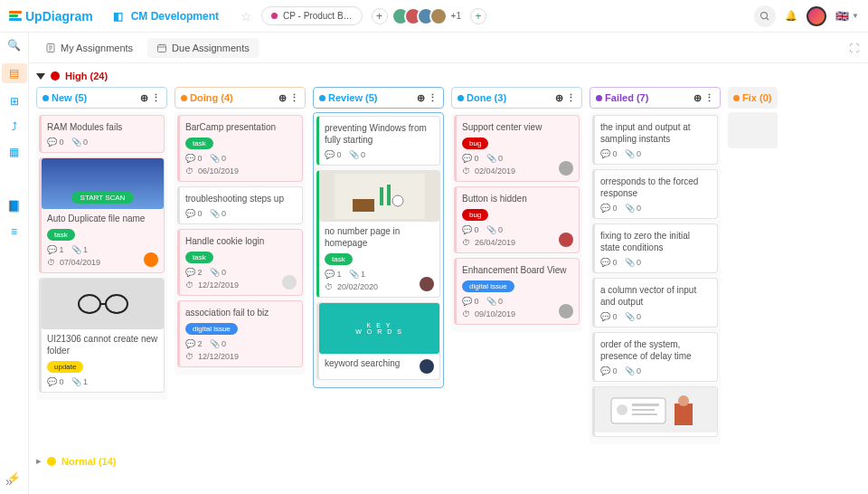 The image size is (868, 494). What do you see at coordinates (752, 98) in the screenshot?
I see `column-header: Fix (0)` at bounding box center [752, 98].